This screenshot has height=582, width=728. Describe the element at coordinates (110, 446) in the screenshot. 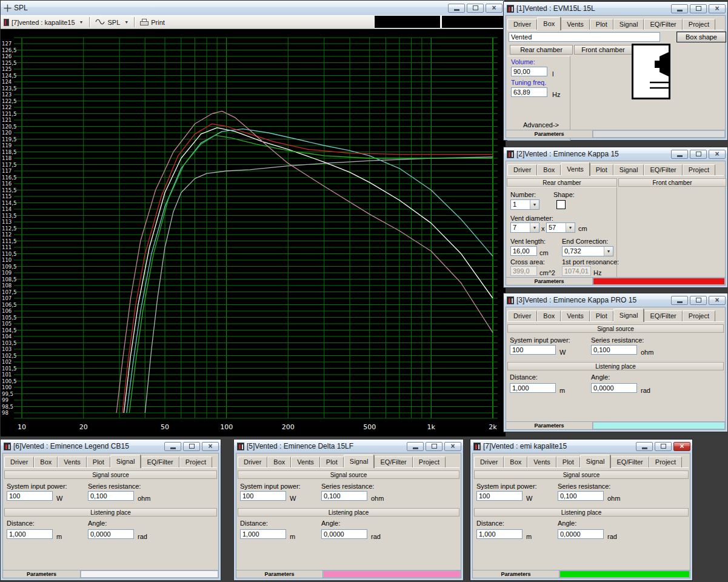

I see `window-6-titlebar: [6]Vented : Eminence Legend CB15 ×` at that location.